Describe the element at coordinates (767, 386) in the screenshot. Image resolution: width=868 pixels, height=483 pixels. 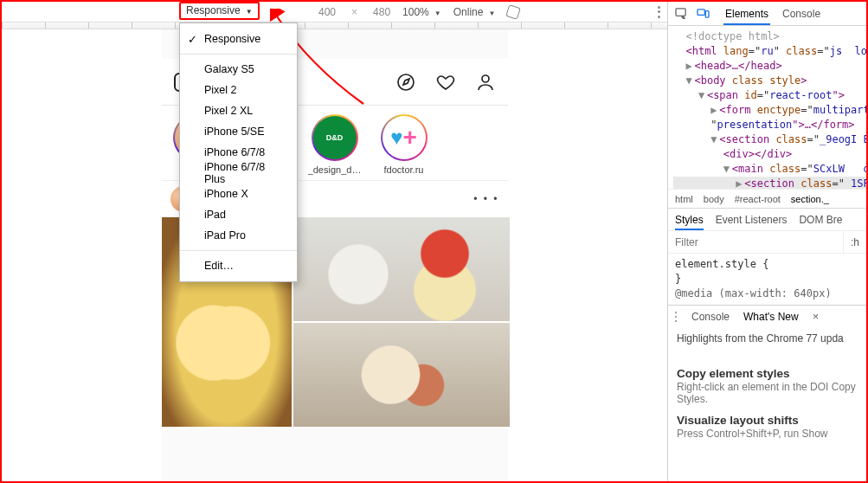
I see `whats-new-panel: Highlights from the Chrome 77 upda Copy …` at that location.